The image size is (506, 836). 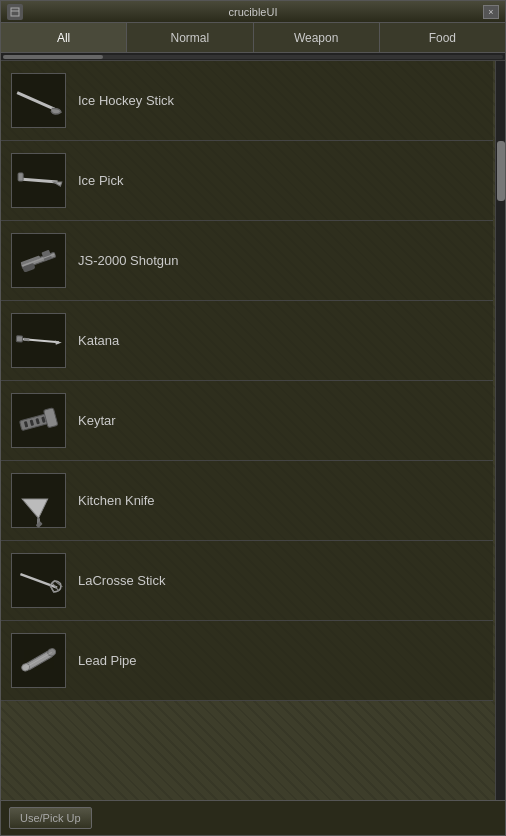 I want to click on horizontal-scrollbar, so click(x=253, y=57).